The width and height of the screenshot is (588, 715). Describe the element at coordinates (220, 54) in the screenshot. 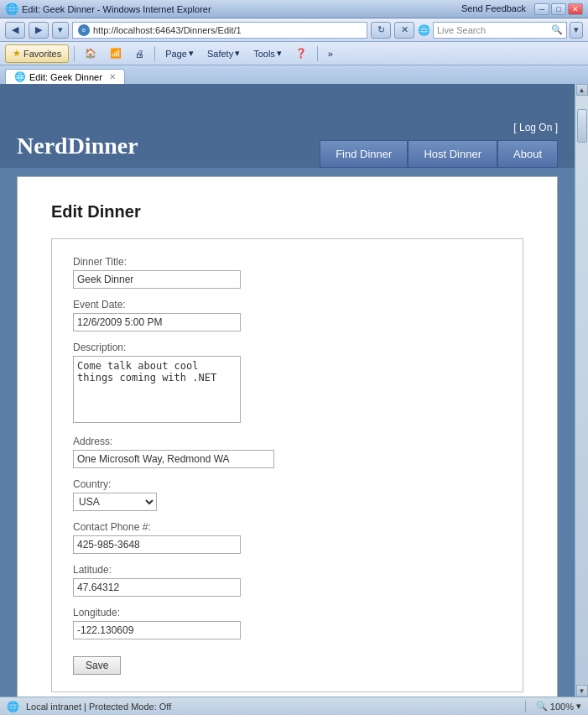

I see `safety-label: Safety` at that location.